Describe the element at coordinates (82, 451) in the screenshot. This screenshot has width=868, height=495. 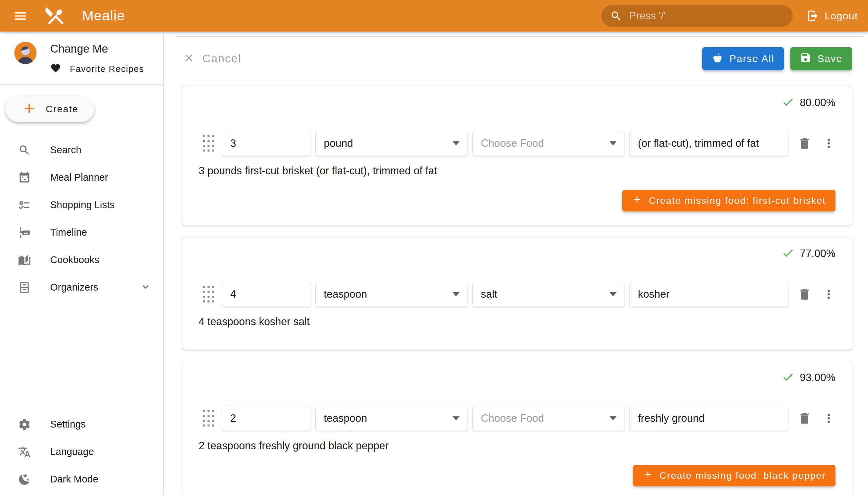
I see `sidebar-item-language: Language` at that location.